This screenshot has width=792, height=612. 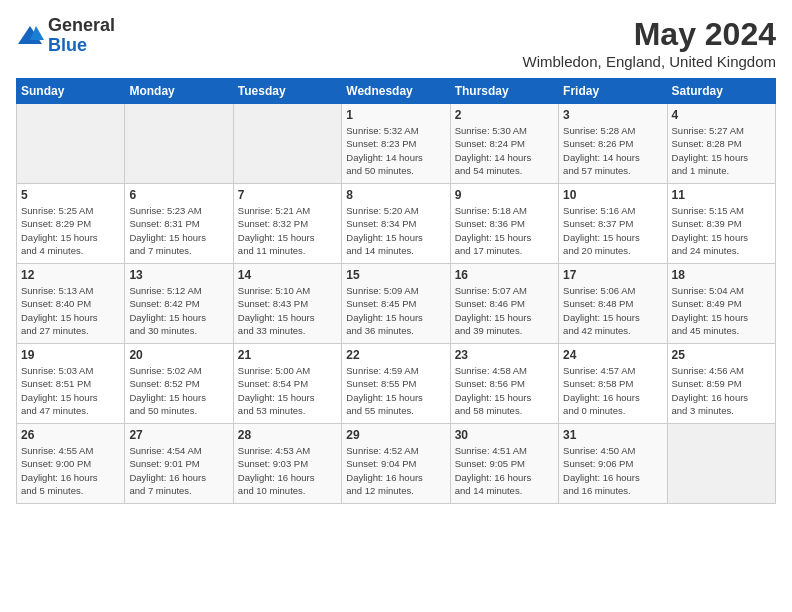 I want to click on day-number: 14, so click(x=288, y=275).